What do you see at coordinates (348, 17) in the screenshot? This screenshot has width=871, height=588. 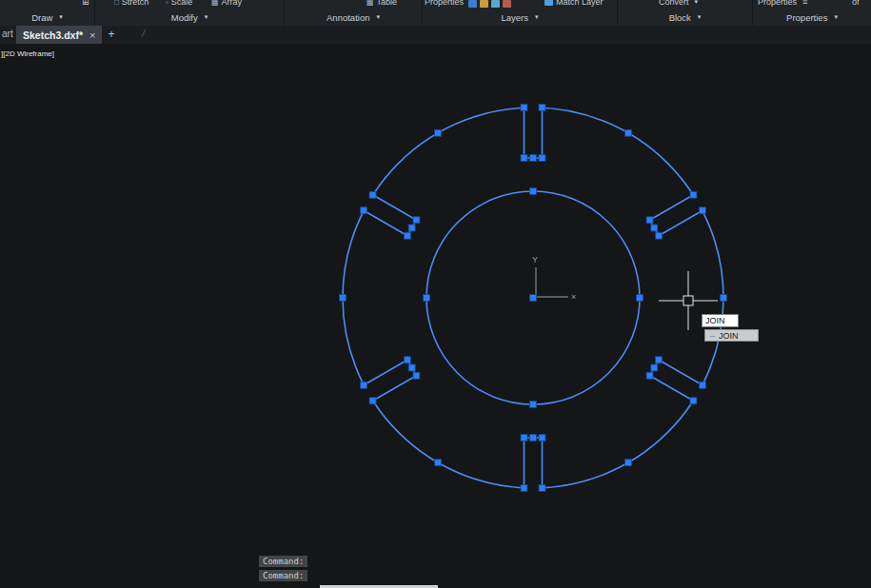 I see `panel-annotation-label: Annotation` at bounding box center [348, 17].